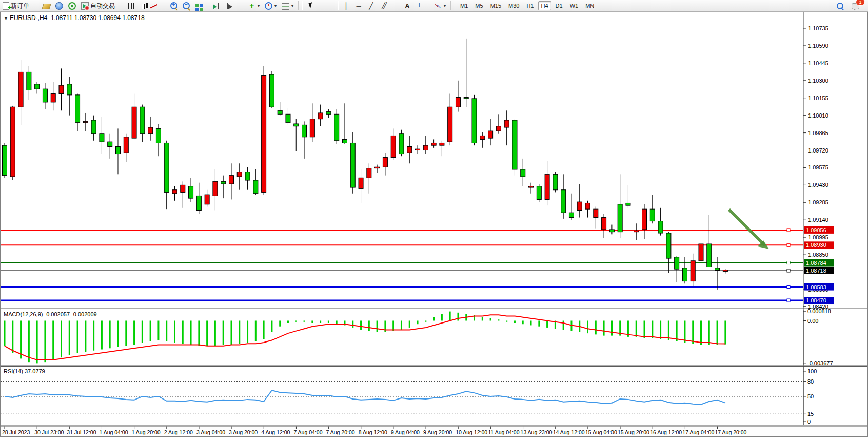  Describe the element at coordinates (371, 6) in the screenshot. I see `trendline-button: ╱` at that location.